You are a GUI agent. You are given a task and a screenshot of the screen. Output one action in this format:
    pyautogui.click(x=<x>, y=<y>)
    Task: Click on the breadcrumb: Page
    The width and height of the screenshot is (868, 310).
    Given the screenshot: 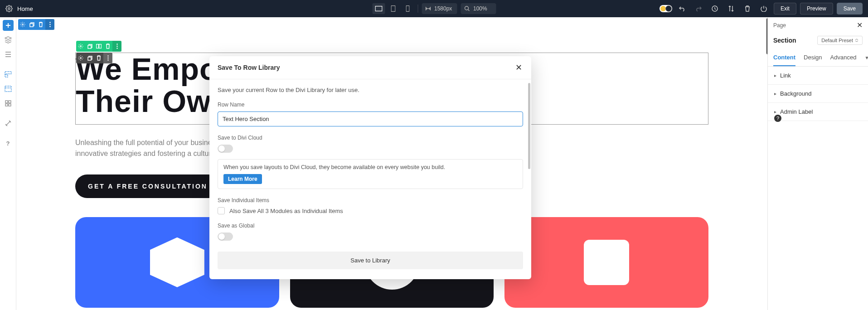 What is the action you would take?
    pyautogui.click(x=780, y=25)
    